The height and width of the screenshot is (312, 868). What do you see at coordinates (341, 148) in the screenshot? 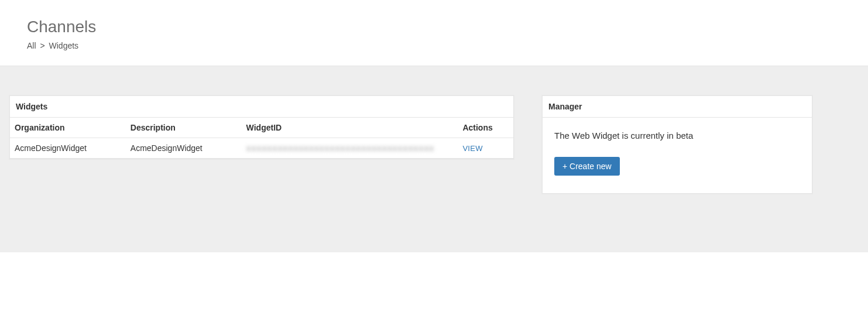
I see `widgetid-obscured: xxxxxxxxxxxxxxxxxxxxxxxxxxxxxxxxxxxx` at bounding box center [341, 148].